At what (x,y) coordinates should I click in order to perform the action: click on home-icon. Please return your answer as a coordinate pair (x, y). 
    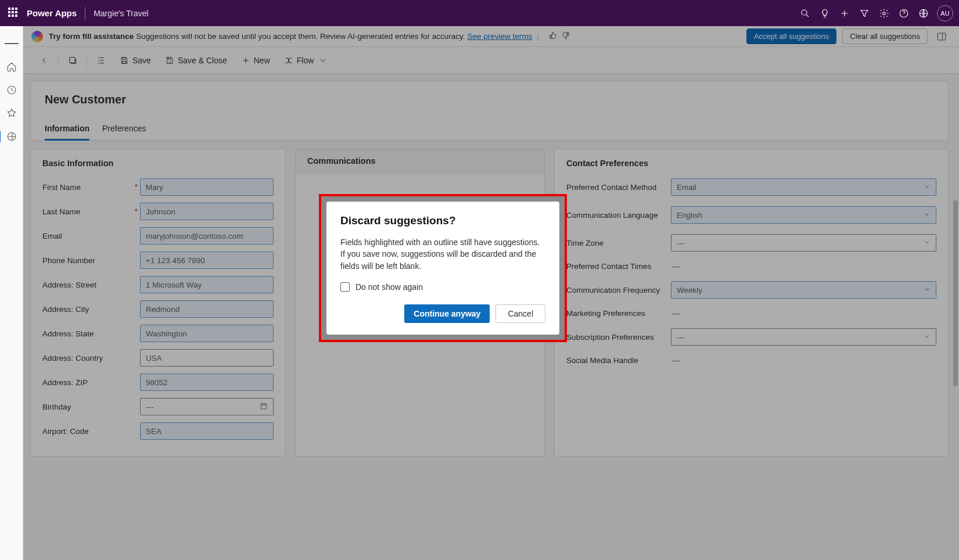
    Looking at the image, I should click on (12, 67).